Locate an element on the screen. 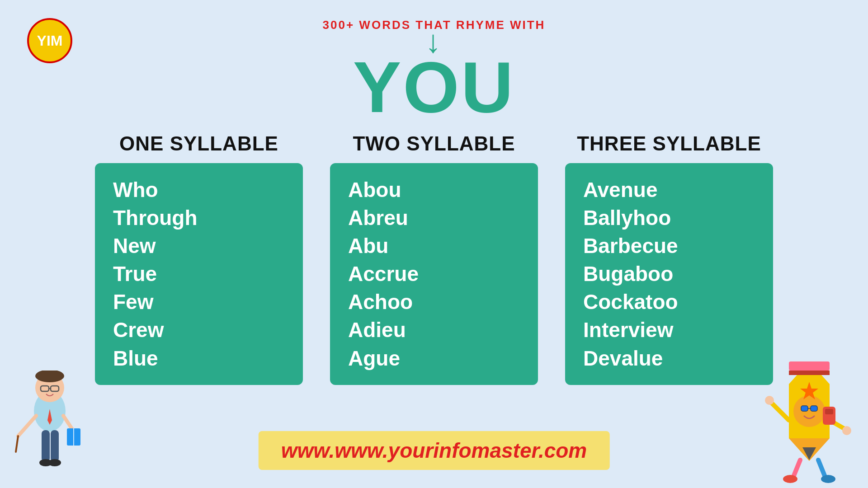  column-two-syllable: TWO SYLLABLEAbouAbreuAbuAccrueAchooAdieu… is located at coordinates (434, 258).